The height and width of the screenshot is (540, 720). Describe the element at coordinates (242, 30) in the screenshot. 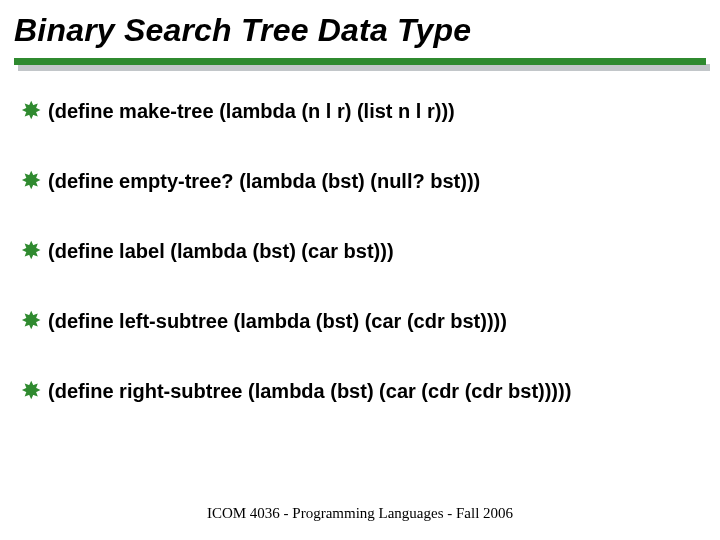

I see `slide-title: Binary Search Tree Data Type` at that location.